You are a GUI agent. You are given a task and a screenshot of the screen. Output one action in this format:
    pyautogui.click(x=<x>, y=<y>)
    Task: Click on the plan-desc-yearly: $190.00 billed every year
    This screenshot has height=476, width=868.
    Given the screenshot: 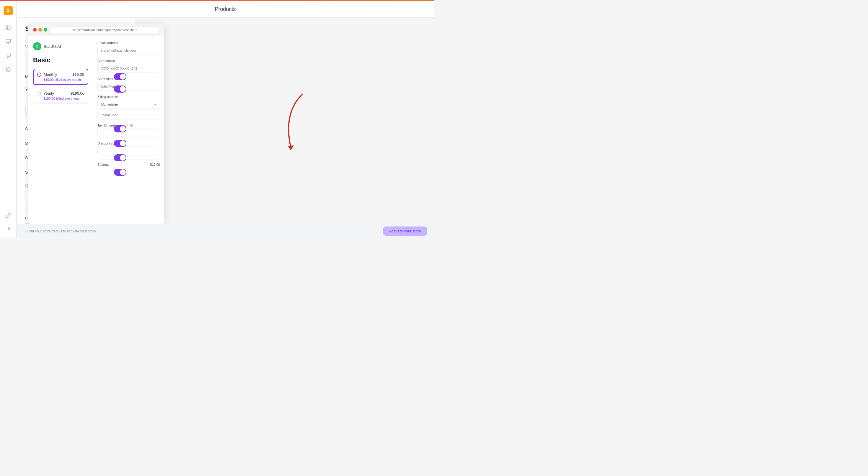 What is the action you would take?
    pyautogui.click(x=61, y=98)
    